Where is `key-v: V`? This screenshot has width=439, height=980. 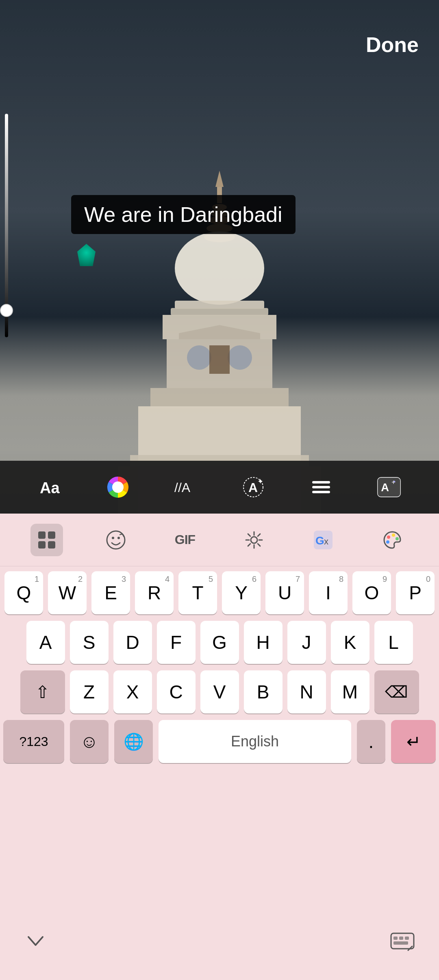
key-v: V is located at coordinates (220, 692).